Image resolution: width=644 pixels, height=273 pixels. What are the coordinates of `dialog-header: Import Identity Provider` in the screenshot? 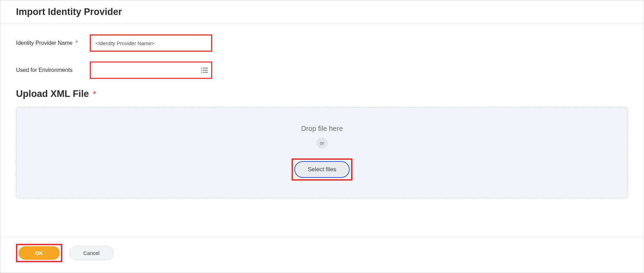 It's located at (322, 12).